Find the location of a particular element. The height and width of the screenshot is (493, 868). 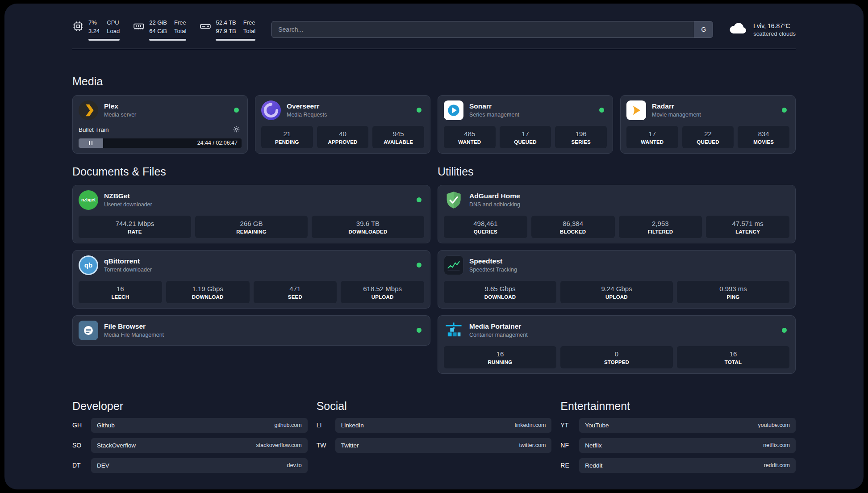

app-card-filebrowser: File Browser Media File Management is located at coordinates (251, 330).